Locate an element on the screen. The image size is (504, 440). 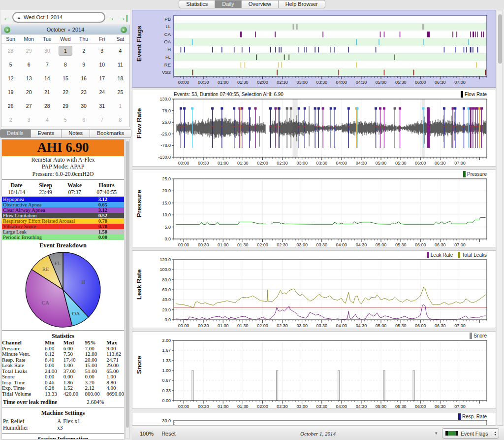
calendar-day: 26 is located at coordinates (11, 106).